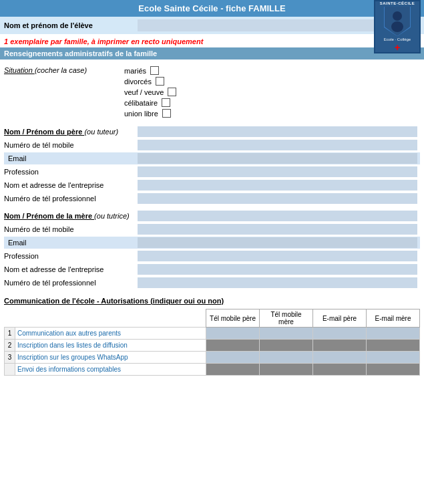 This screenshot has height=504, width=424. What do you see at coordinates (71, 229) in the screenshot?
I see `mere-tel-mobile-label: Numéro de tél mobile` at bounding box center [71, 229].